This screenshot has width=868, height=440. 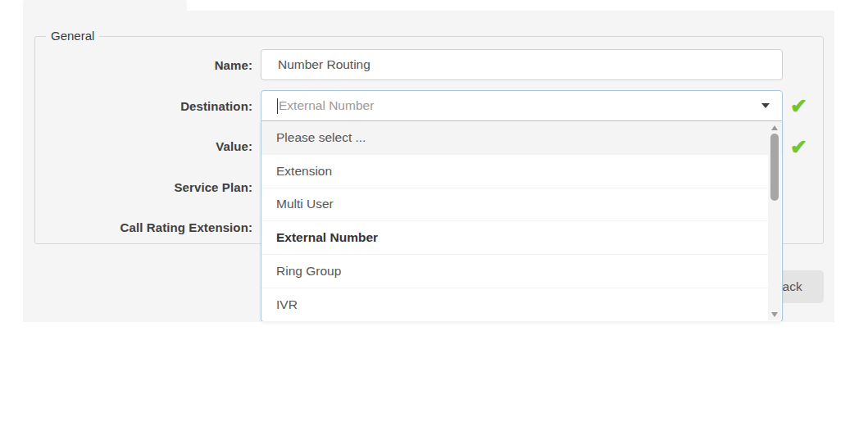 What do you see at coordinates (521, 305) in the screenshot?
I see `option-ivr: IVR` at bounding box center [521, 305].